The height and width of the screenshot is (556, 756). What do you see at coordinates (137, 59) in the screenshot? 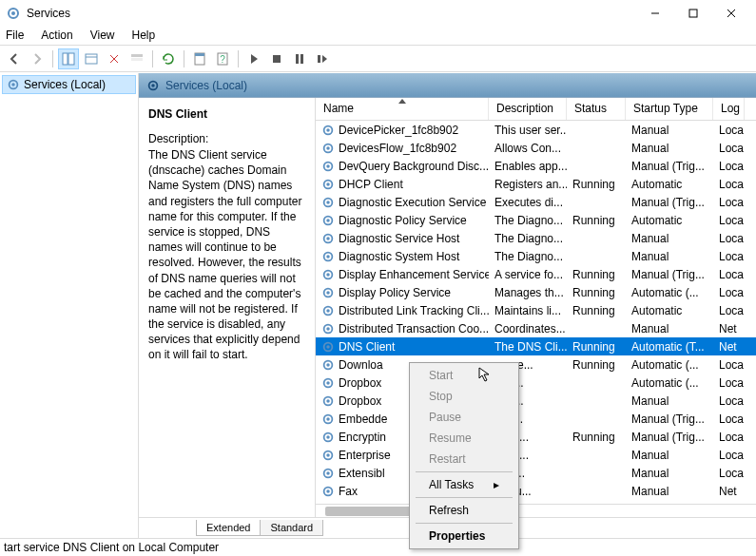
I see `filter-button` at bounding box center [137, 59].